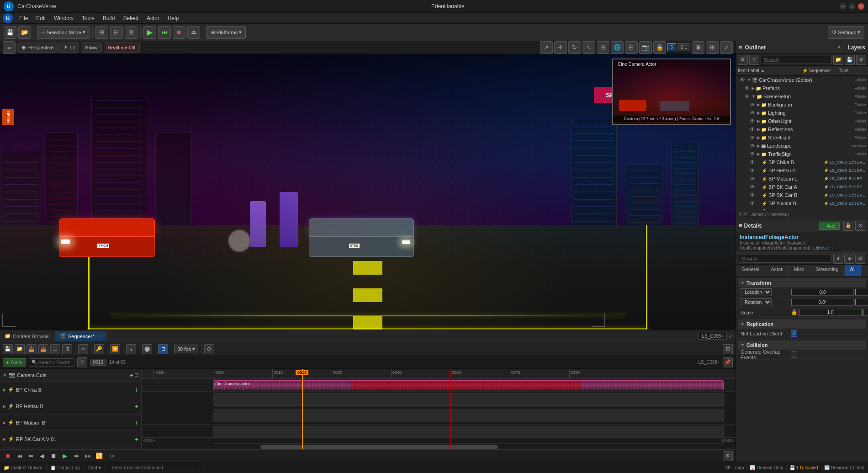 This screenshot has width=868, height=473. What do you see at coordinates (758, 121) in the screenshot?
I see `tree-arrow-otherlight: ▶` at bounding box center [758, 121].